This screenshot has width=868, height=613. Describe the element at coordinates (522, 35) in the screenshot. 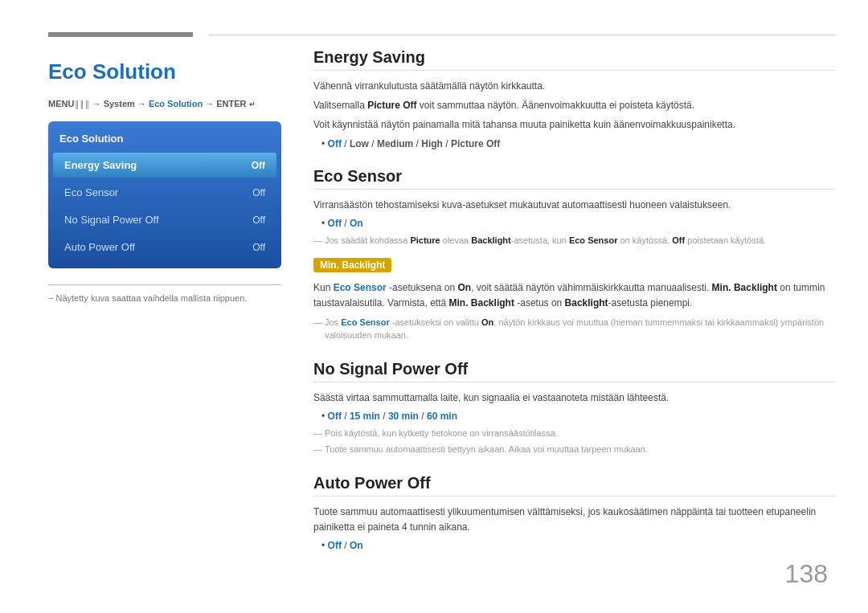

I see `top-bar-right` at that location.